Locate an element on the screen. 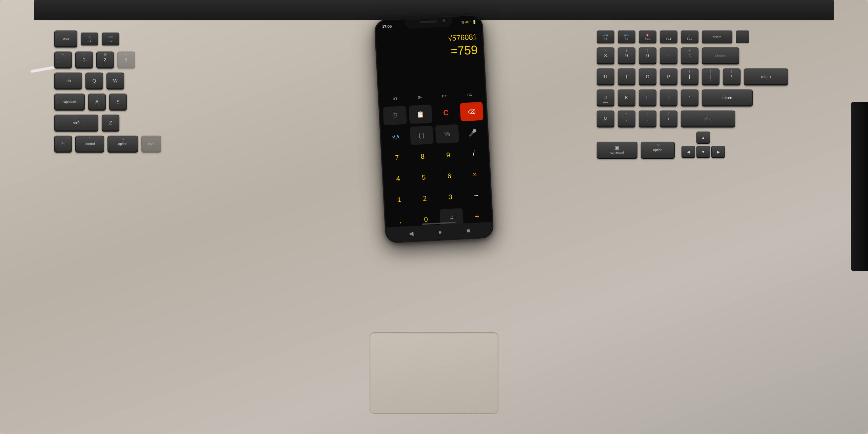 The width and height of the screenshot is (868, 434). key-fn: fn is located at coordinates (63, 144).